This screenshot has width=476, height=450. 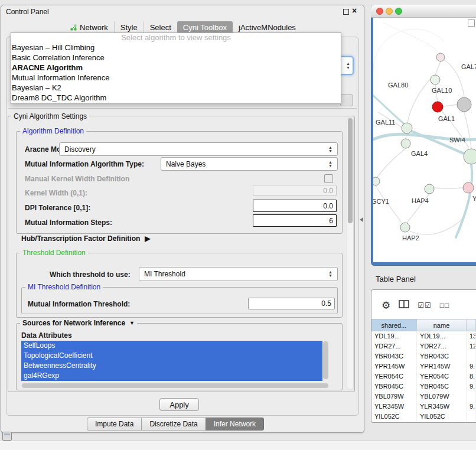 I want to click on tab-jactivemnodules: jActiveMNodules, so click(x=267, y=27).